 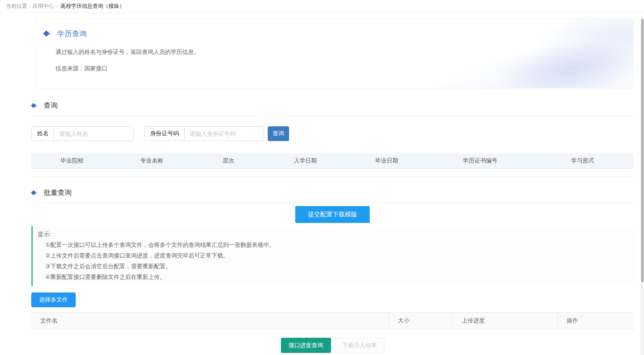 What do you see at coordinates (82, 134) in the screenshot?
I see `name-field-group: 姓名` at bounding box center [82, 134].